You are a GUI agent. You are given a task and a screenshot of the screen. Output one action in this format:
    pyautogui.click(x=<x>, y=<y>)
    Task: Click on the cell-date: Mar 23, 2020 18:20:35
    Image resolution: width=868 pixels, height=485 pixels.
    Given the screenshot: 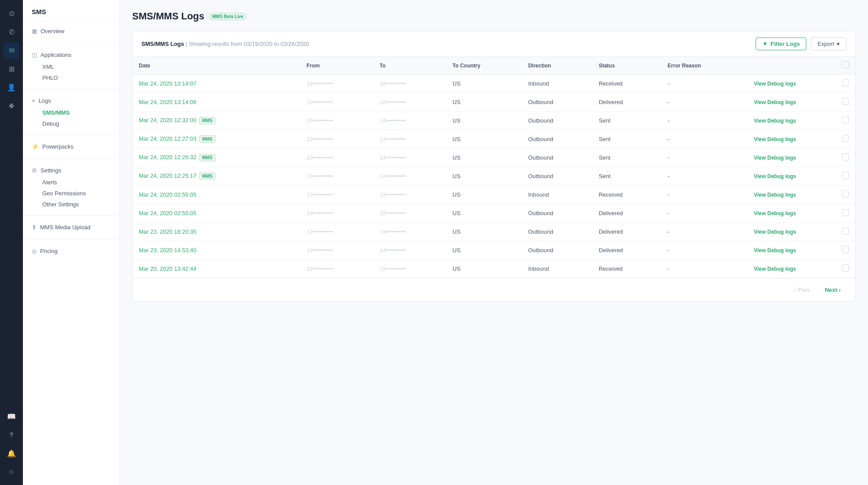 What is the action you would take?
    pyautogui.click(x=217, y=232)
    